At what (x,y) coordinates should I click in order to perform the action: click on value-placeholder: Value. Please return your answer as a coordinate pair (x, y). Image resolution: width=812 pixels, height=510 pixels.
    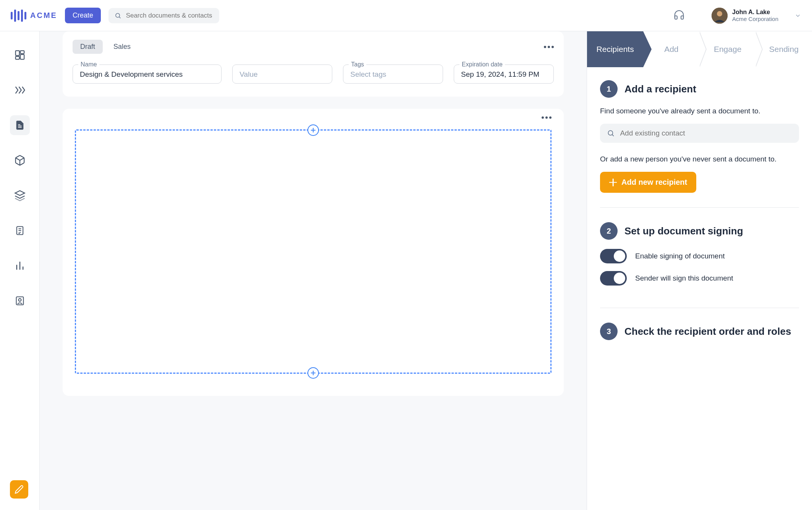
    Looking at the image, I should click on (282, 74).